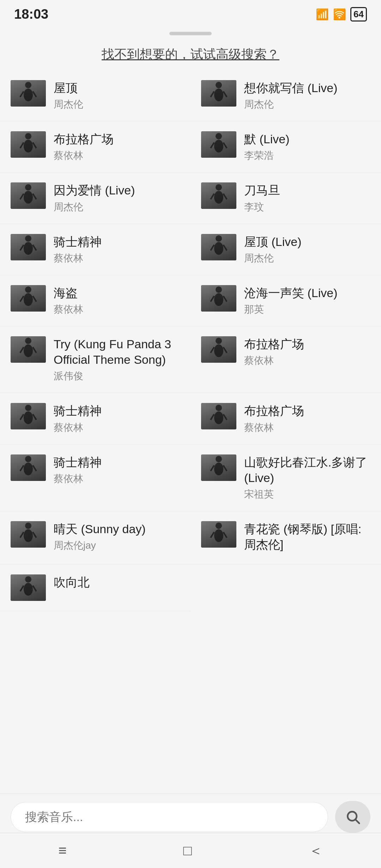 The image size is (381, 868). I want to click on song-item: 晴天 (Sunny day)周杰伦jay, so click(95, 538).